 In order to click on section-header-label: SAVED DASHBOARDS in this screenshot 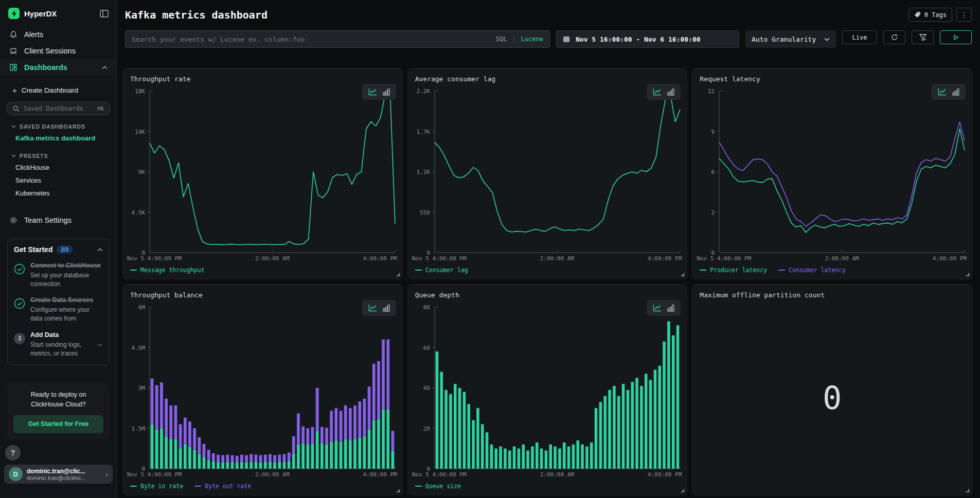, I will do `click(52, 127)`.